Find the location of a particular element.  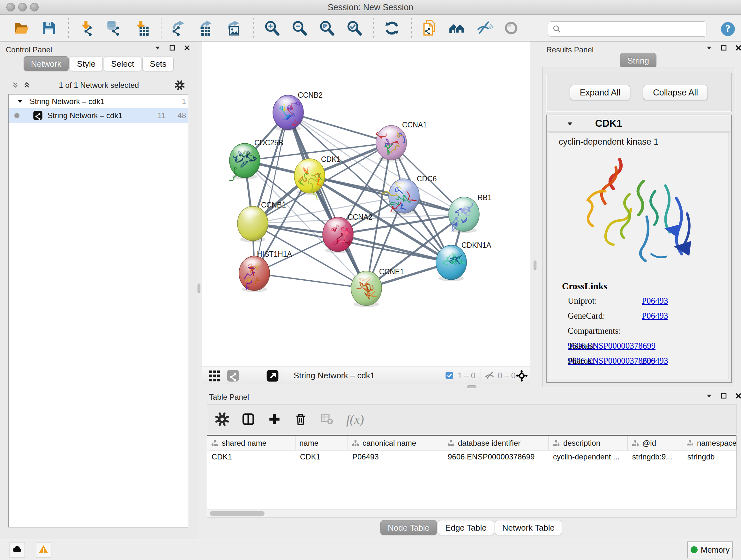

section-expander-icon is located at coordinates (570, 124).